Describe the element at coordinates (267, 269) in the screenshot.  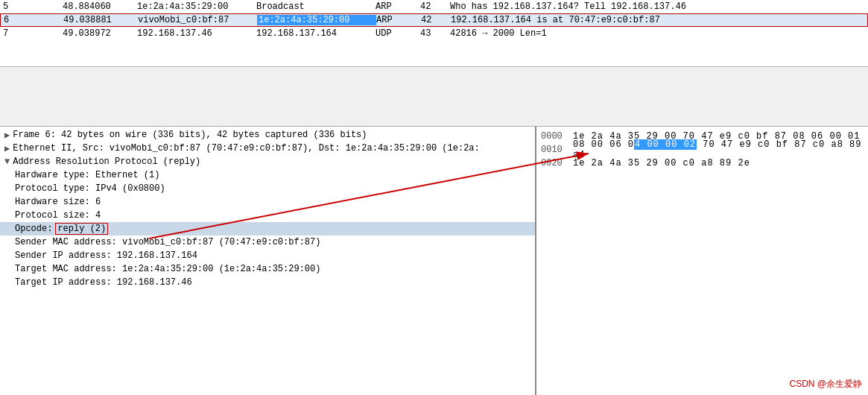
I see `detail-target-mac: Target MAC address: 1e:2a:4a:35:29:00 (1…` at that location.